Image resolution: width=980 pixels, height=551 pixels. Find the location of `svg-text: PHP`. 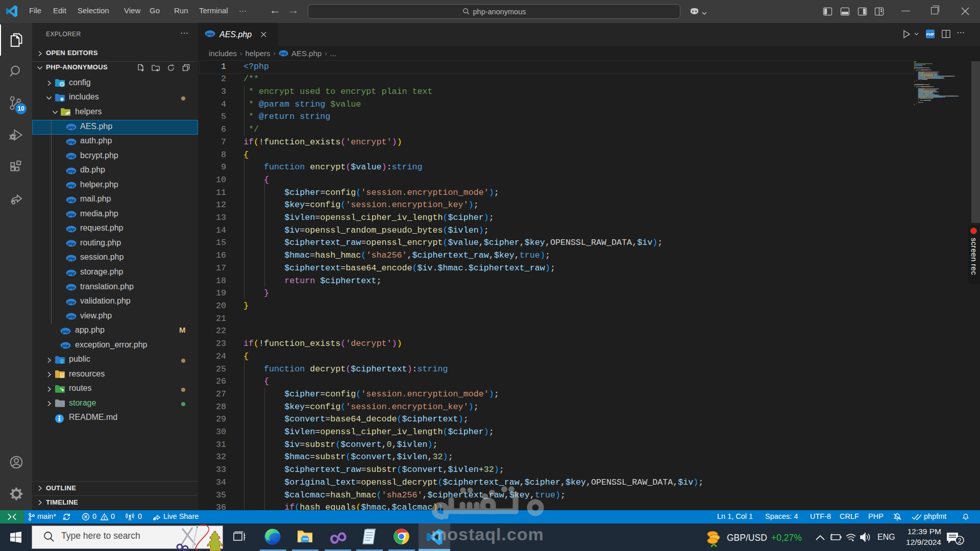

svg-text: PHP is located at coordinates (930, 35).